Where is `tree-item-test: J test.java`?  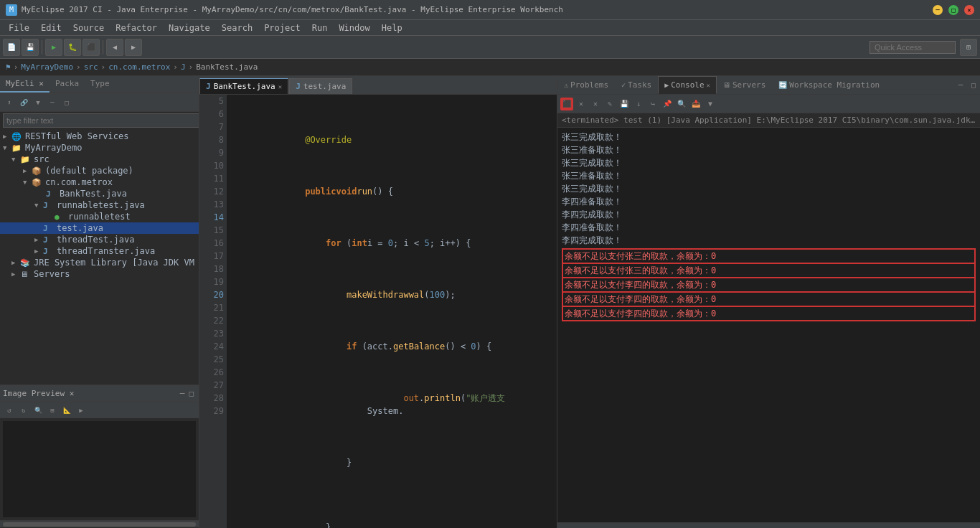
tree-item-test: J test.java is located at coordinates (99, 228).